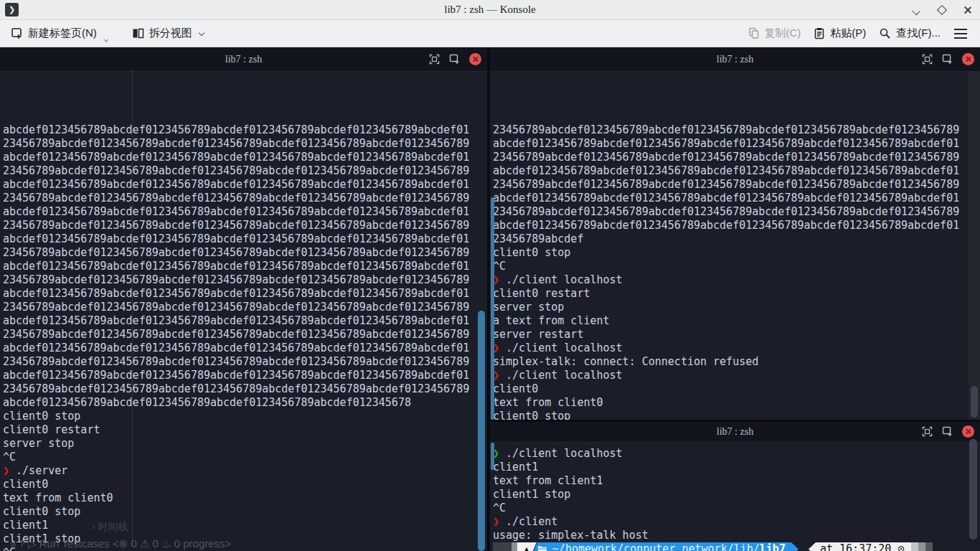  I want to click on paste-button: 粘贴(P), so click(839, 33).